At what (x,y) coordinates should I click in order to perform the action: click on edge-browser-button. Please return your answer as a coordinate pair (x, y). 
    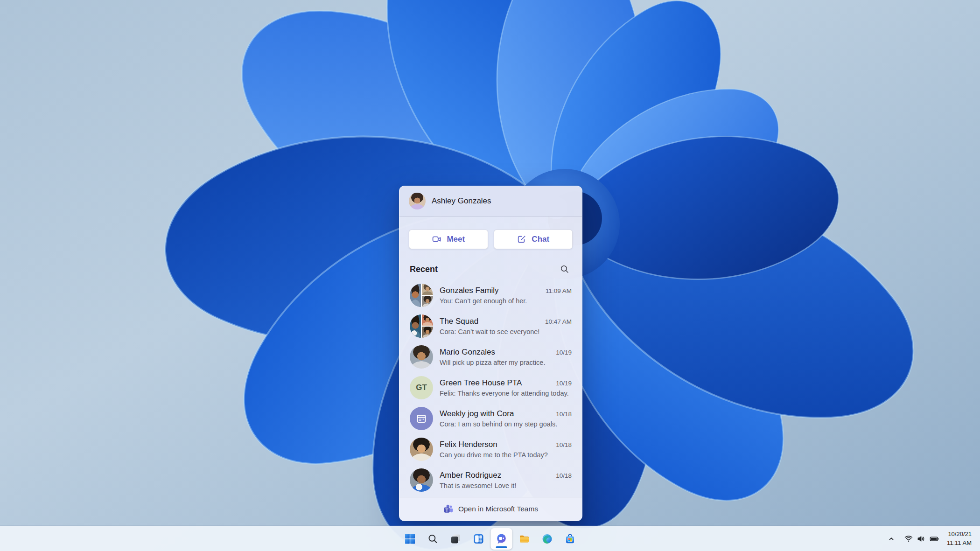
    Looking at the image, I should click on (547, 539).